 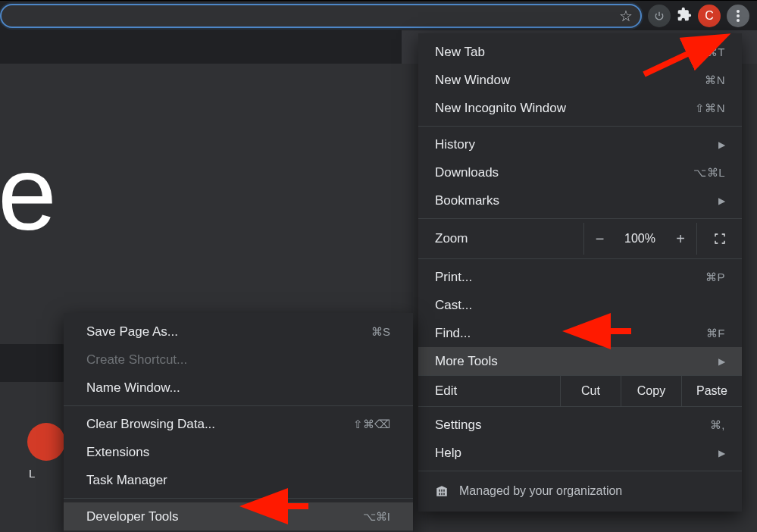 I want to click on label: Extensions, so click(x=118, y=452).